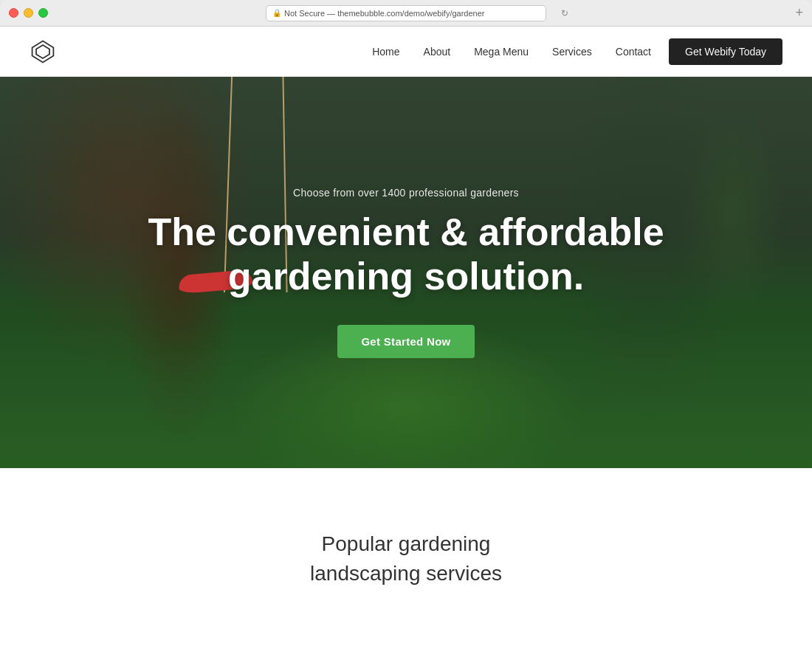 The width and height of the screenshot is (812, 649). What do you see at coordinates (501, 52) in the screenshot?
I see `nav-mega-menu: Mega Menu` at bounding box center [501, 52].